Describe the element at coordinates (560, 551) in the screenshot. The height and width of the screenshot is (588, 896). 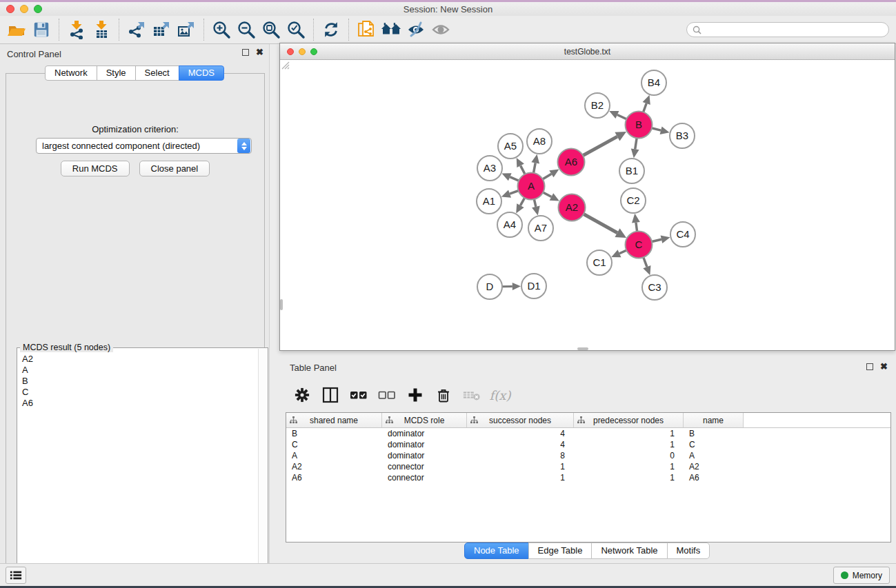
I see `table-tab-edge-table: Edge Table` at that location.